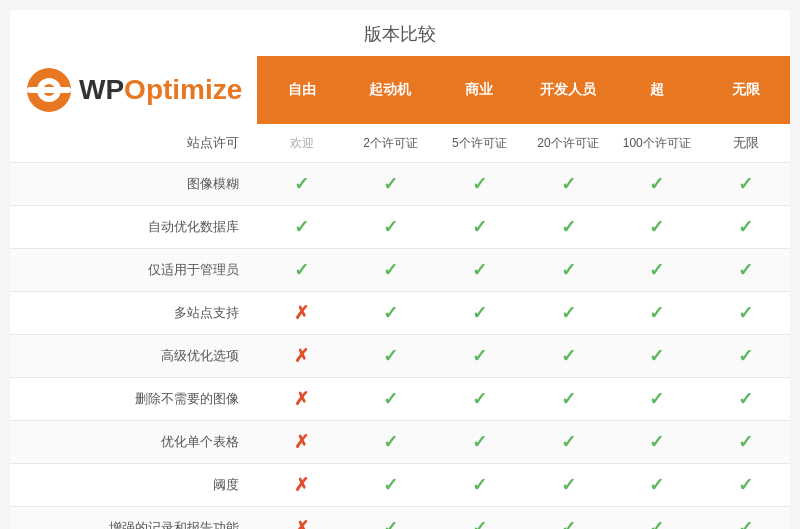 The image size is (800, 529). What do you see at coordinates (134, 486) in the screenshot?
I see `row-label: 阈度` at bounding box center [134, 486].